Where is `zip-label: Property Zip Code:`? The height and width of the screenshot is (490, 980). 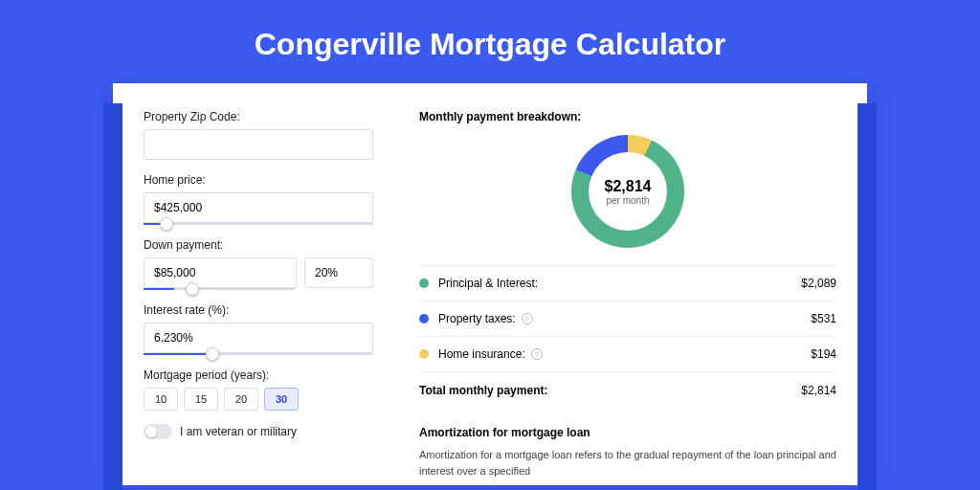 zip-label: Property Zip Code: is located at coordinates (258, 117).